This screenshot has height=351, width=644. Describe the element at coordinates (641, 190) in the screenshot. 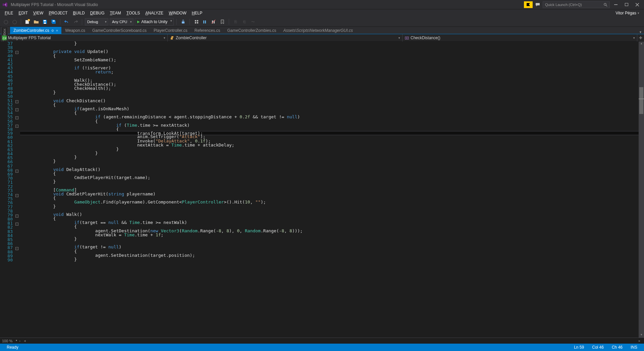

I see `vertical-scrollbar: ▴ ▾` at that location.